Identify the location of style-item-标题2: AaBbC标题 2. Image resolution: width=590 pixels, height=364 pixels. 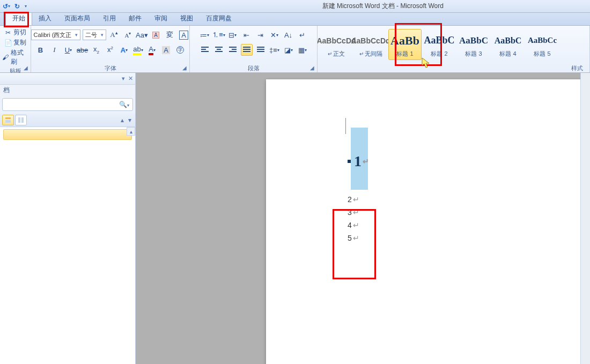
(439, 44).